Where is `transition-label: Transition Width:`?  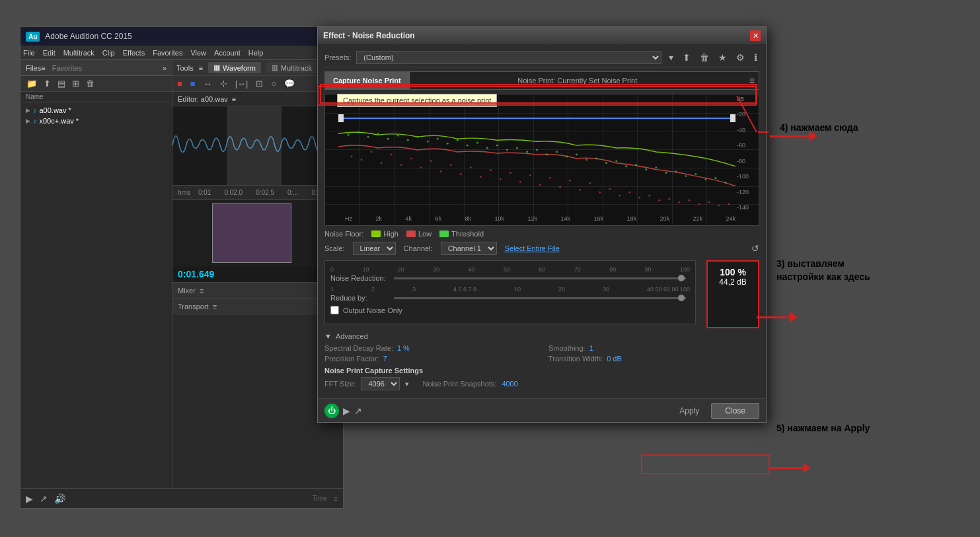
transition-label: Transition Width: is located at coordinates (576, 359).